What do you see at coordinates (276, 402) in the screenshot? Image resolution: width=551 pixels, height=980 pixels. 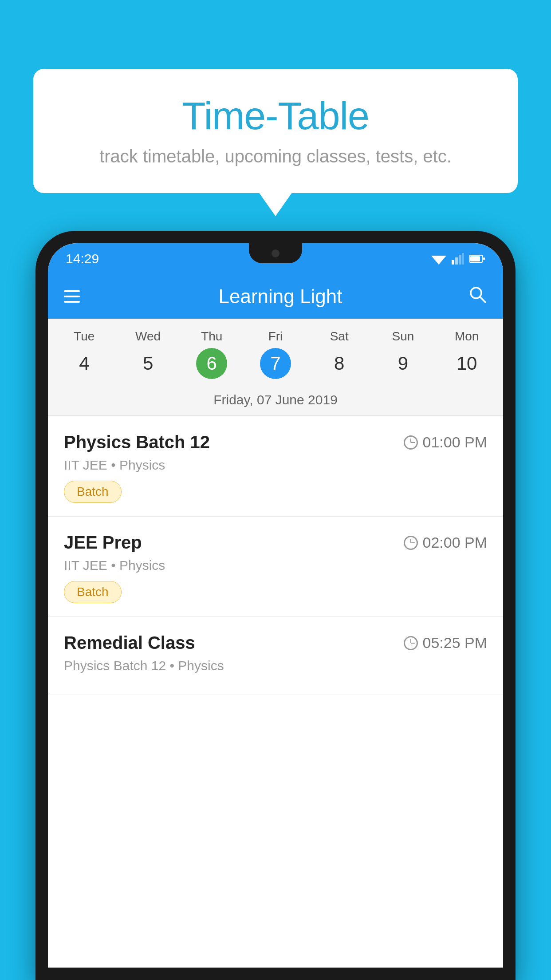 I see `selected-date-label: Friday, 07 June 2019` at bounding box center [276, 402].